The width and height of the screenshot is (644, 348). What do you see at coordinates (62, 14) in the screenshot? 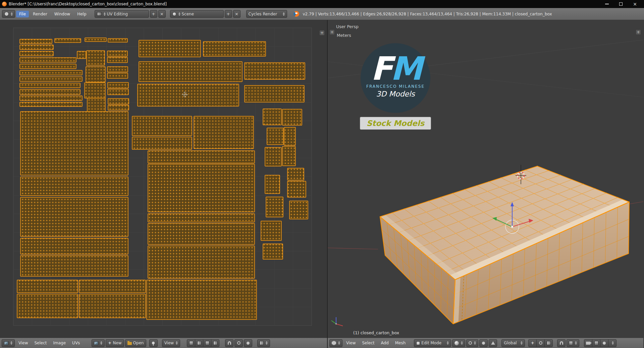
I see `menu-window: Window` at bounding box center [62, 14].